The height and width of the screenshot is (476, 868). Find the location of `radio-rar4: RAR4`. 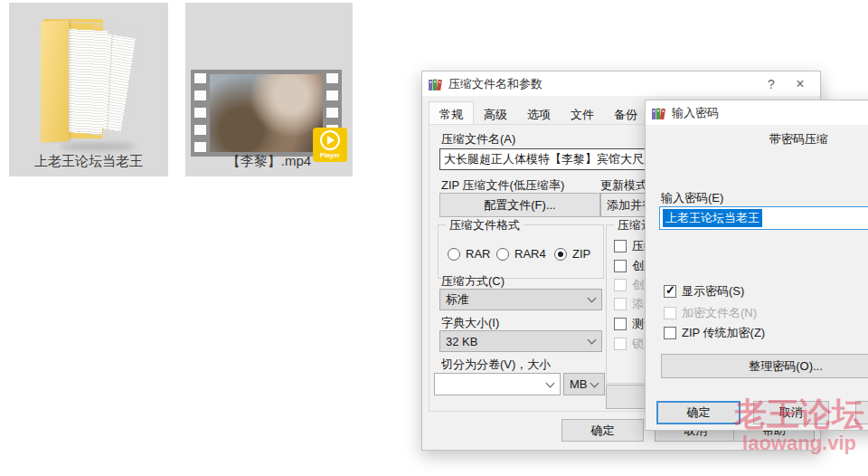

radio-rar4: RAR4 is located at coordinates (521, 253).